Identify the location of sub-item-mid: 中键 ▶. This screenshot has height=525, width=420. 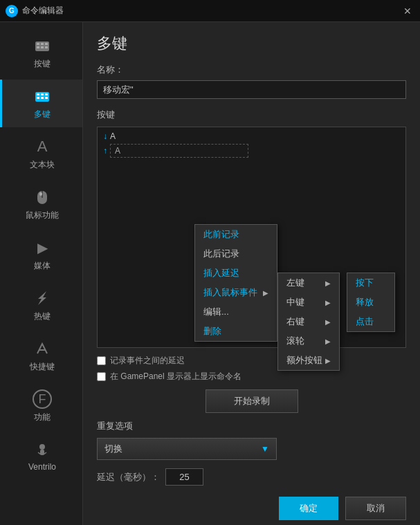
(309, 302).